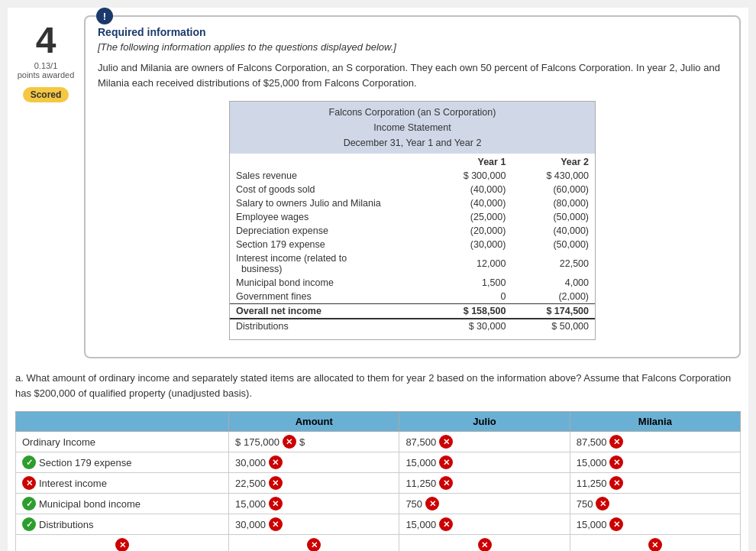  I want to click on amount-municipal-bond: 15,000 ✕, so click(315, 504).